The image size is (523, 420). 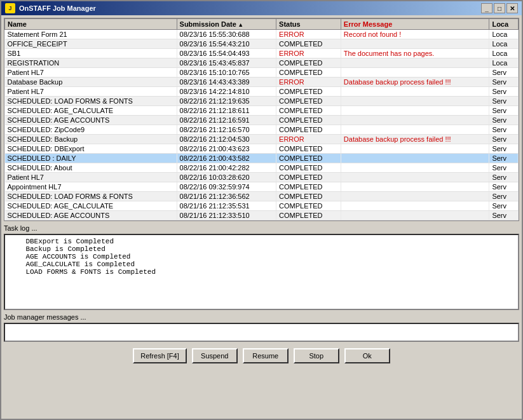 What do you see at coordinates (262, 34) in the screenshot?
I see `table-row: Statement Form 2108/23/16 15:55:30:688ER…` at bounding box center [262, 34].